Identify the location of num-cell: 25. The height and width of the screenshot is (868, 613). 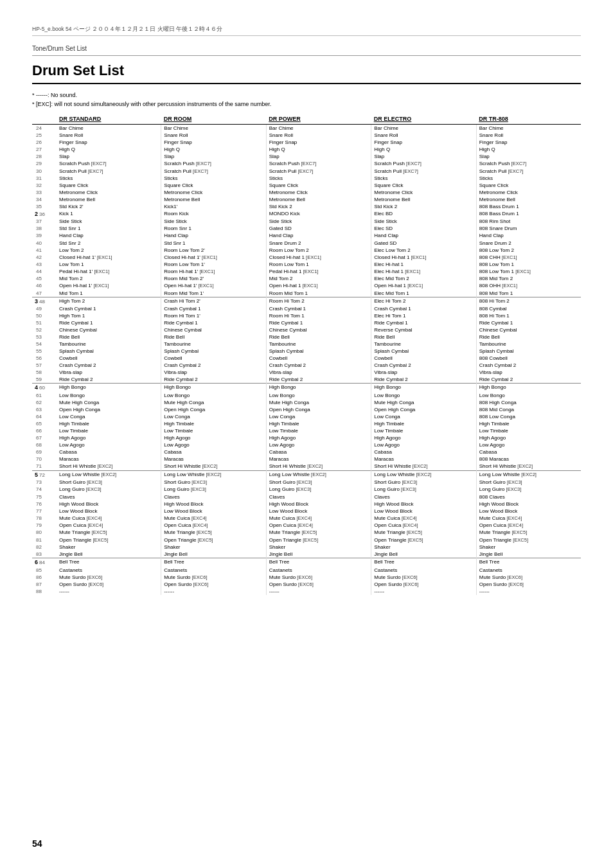
(44, 135).